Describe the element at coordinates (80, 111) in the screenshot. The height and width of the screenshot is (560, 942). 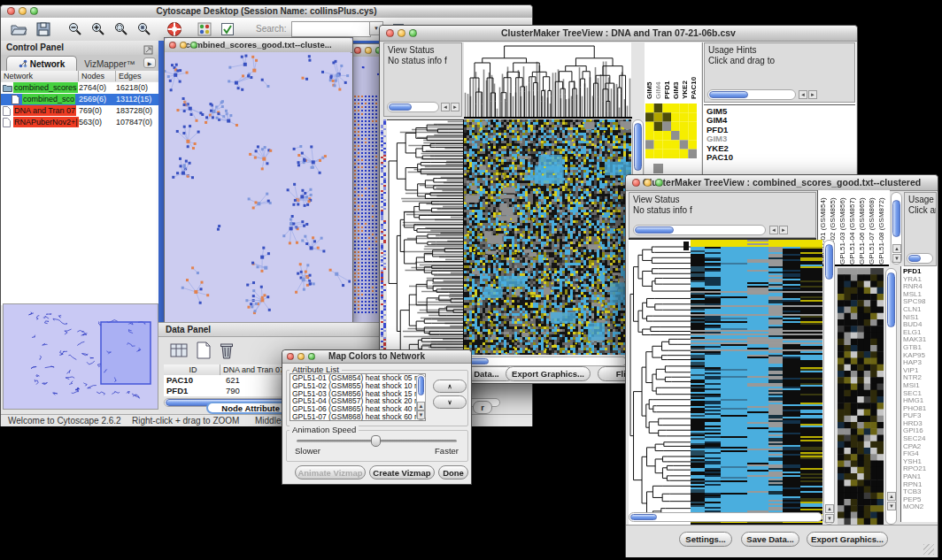
I see `network-row: DNA and Tran 07 769(0) 183728(0)` at that location.